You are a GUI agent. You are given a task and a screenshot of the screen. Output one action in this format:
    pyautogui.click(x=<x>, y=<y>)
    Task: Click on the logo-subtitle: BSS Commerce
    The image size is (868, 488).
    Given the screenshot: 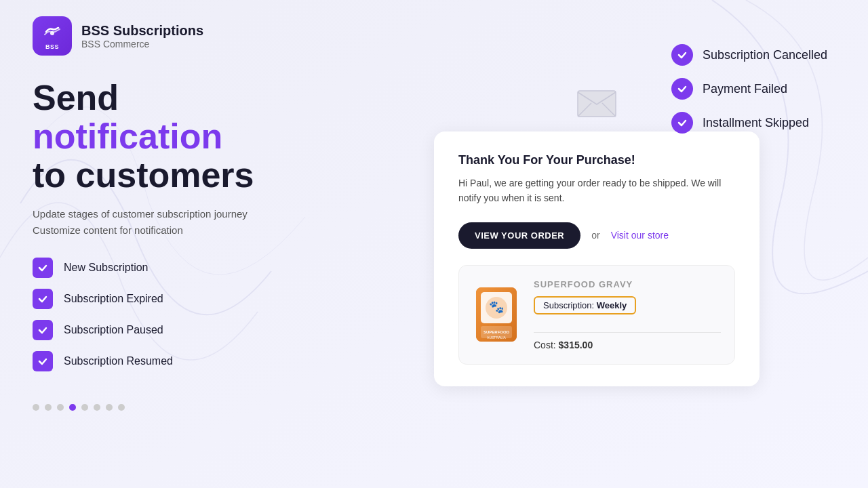 What is the action you would take?
    pyautogui.click(x=142, y=44)
    